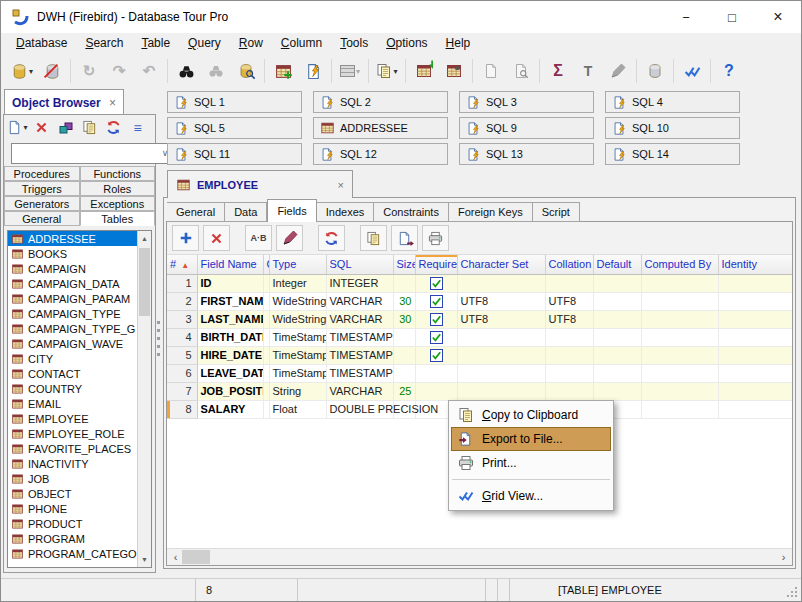 The image size is (802, 602). I want to click on table-list-item: CONTACT, so click(72, 374).